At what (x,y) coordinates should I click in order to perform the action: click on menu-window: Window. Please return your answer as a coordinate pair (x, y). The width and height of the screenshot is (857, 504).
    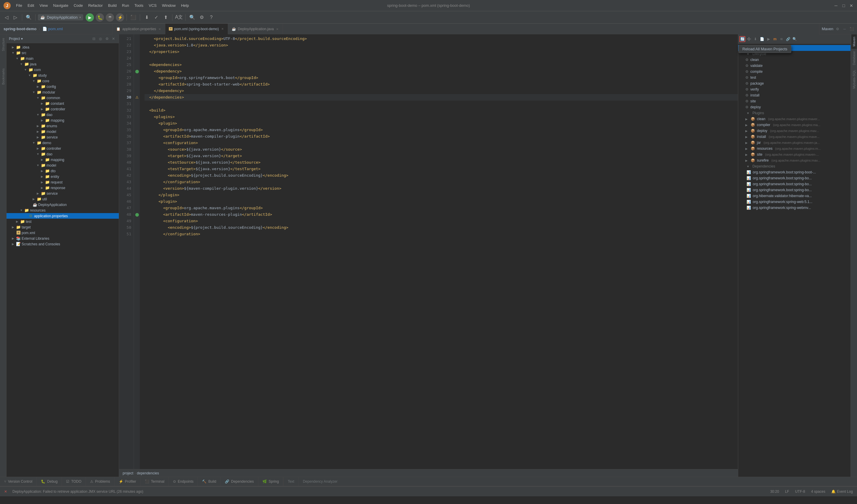
    Looking at the image, I should click on (169, 5).